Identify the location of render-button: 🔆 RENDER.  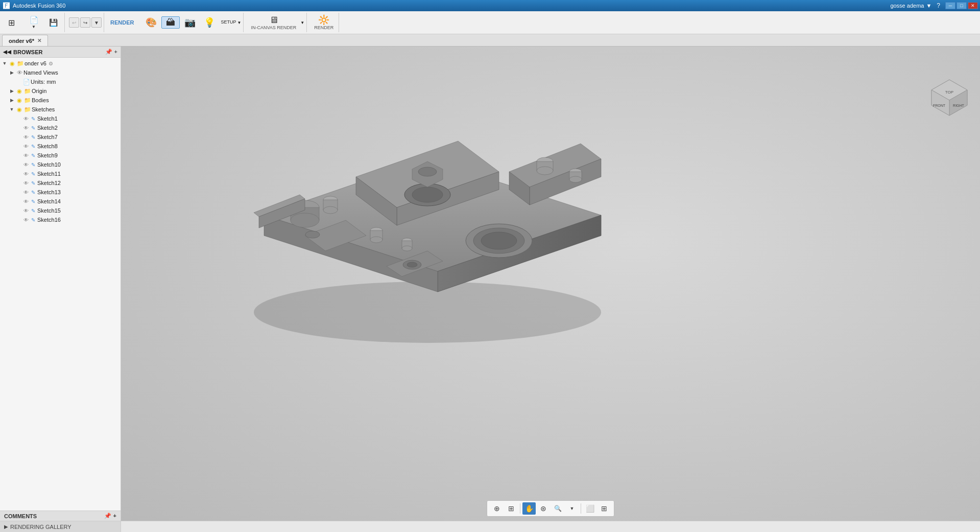
(324, 22).